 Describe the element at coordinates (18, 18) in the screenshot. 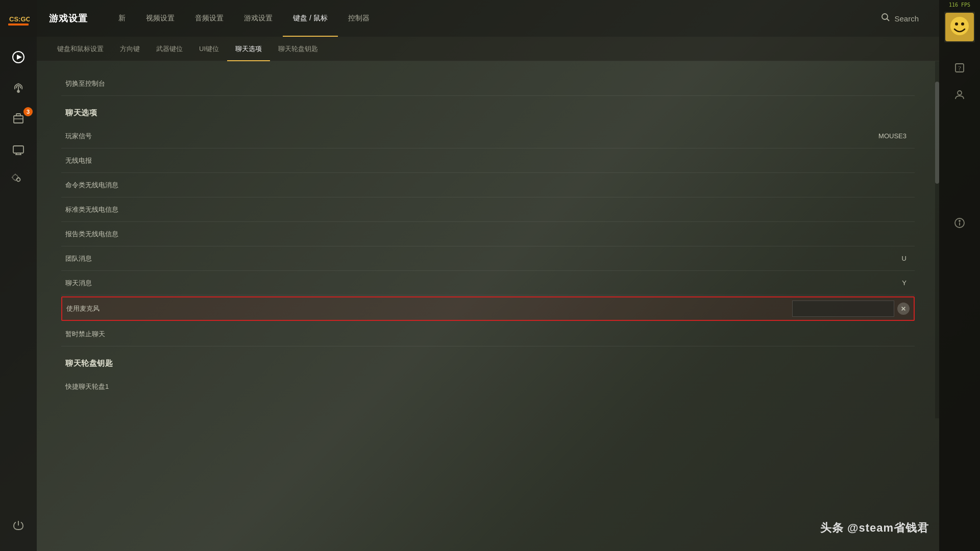

I see `app-logo: CS:GO` at that location.